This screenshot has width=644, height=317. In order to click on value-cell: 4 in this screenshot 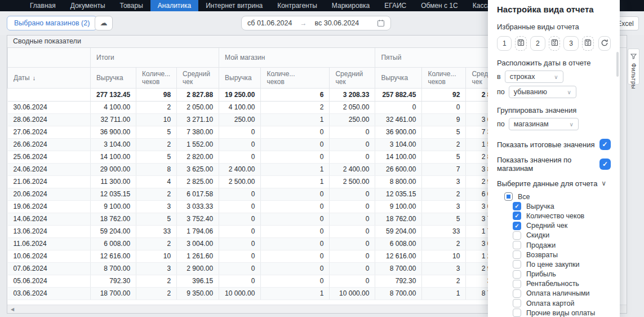, I will do `click(157, 182)`.